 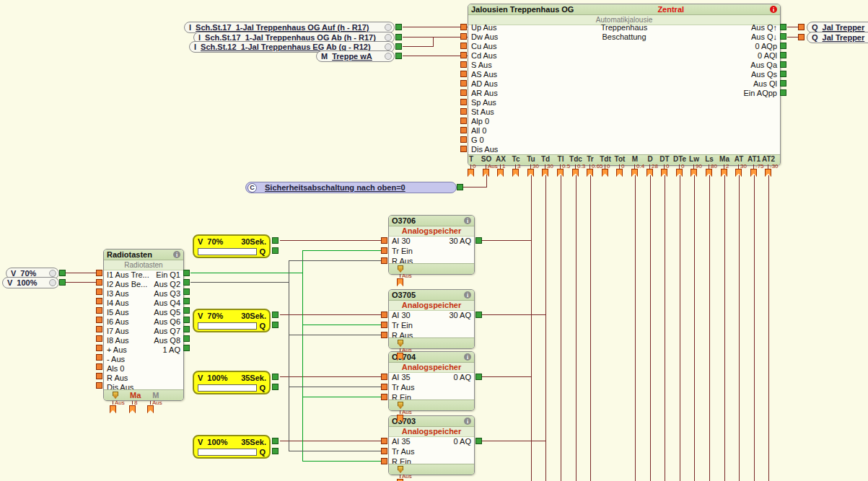 I want to click on output-pin-aqpp, so click(x=784, y=92).